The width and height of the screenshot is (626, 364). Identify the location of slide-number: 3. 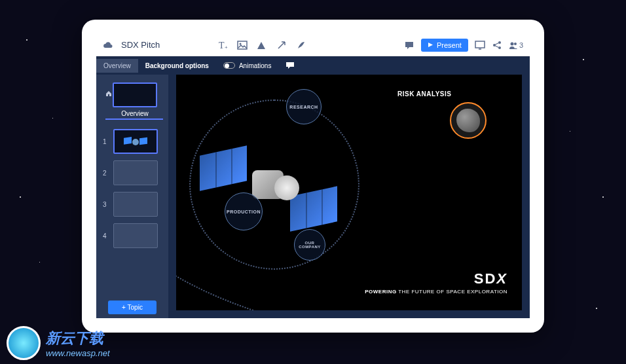
(105, 204).